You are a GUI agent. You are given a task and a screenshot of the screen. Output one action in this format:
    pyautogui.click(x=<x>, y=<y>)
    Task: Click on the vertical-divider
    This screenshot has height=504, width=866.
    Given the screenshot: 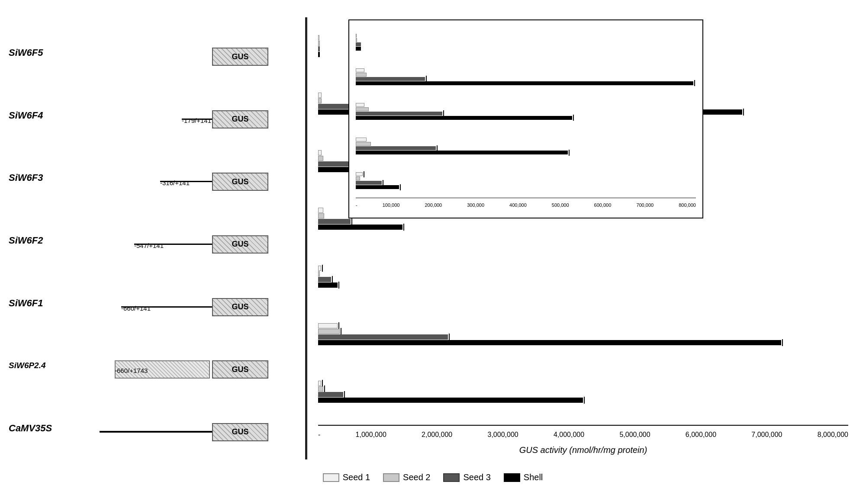 What is the action you would take?
    pyautogui.click(x=306, y=238)
    